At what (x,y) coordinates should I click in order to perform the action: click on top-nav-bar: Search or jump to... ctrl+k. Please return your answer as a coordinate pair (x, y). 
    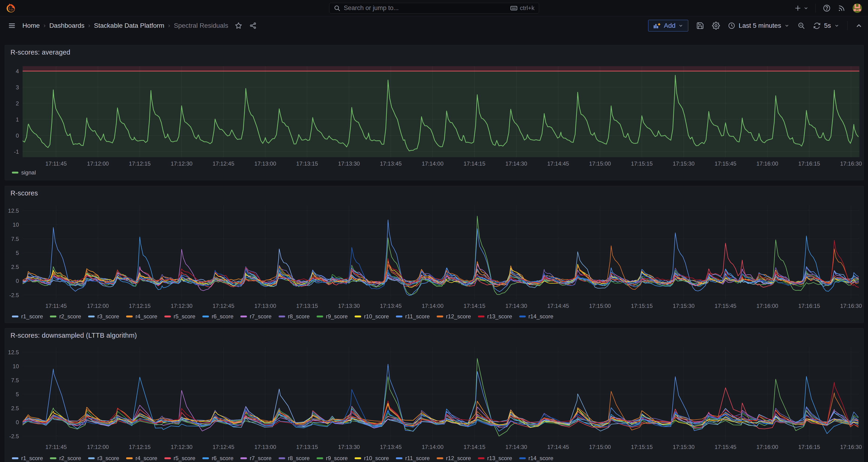
    Looking at the image, I should click on (434, 8).